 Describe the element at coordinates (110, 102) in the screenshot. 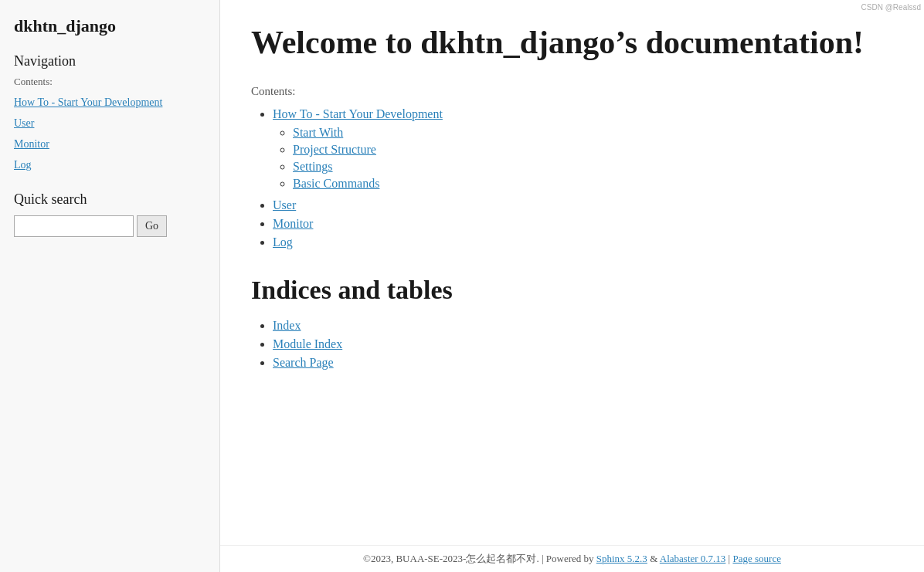

I see `nav-link-how-to: How To - Start Your Development` at that location.